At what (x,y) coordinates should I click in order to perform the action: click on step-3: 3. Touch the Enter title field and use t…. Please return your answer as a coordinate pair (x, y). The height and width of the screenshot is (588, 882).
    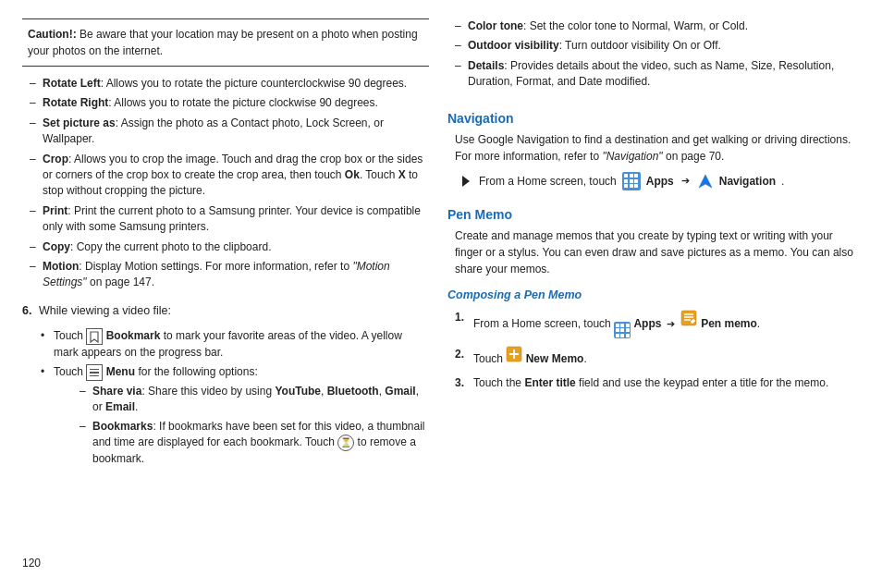
    Looking at the image, I should click on (657, 383).